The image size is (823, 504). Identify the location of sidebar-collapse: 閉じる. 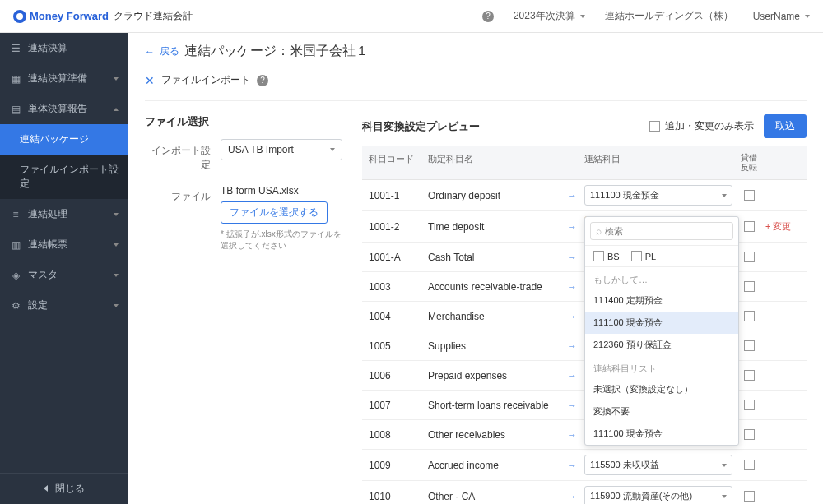
(64, 488).